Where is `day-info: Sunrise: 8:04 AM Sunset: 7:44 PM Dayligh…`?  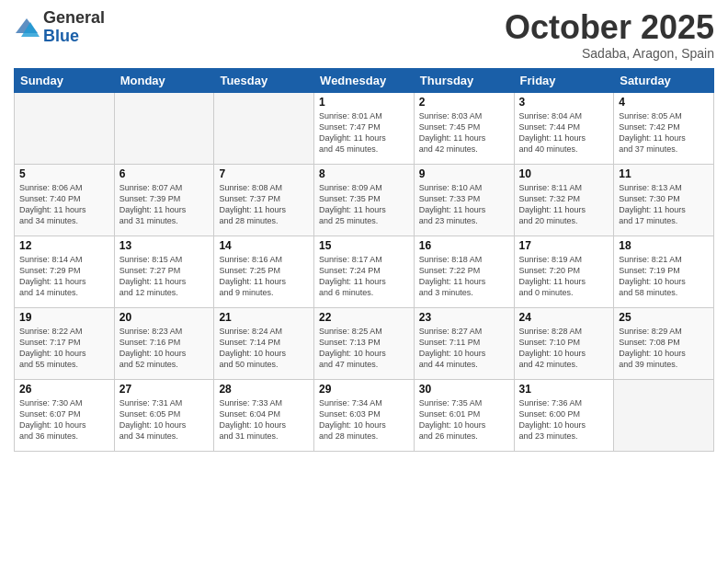 day-info: Sunrise: 8:04 AM Sunset: 7:44 PM Dayligh… is located at coordinates (564, 132).